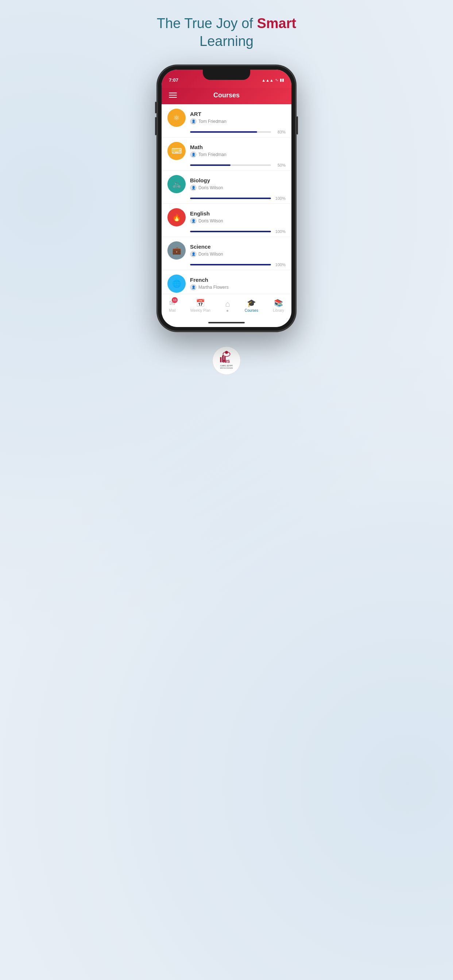 This screenshot has width=453, height=980. Describe the element at coordinates (177, 250) in the screenshot. I see `course-icon: 💼` at that location.